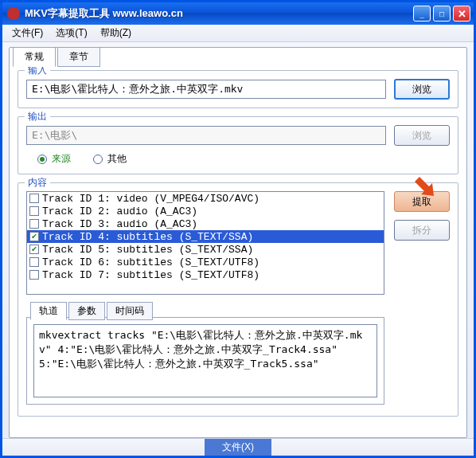 The height and width of the screenshot is (458, 476). Describe the element at coordinates (238, 14) in the screenshot. I see `titlebar: MKV字幕提取工具 www.leawo.cn _ □ ✕` at that location.